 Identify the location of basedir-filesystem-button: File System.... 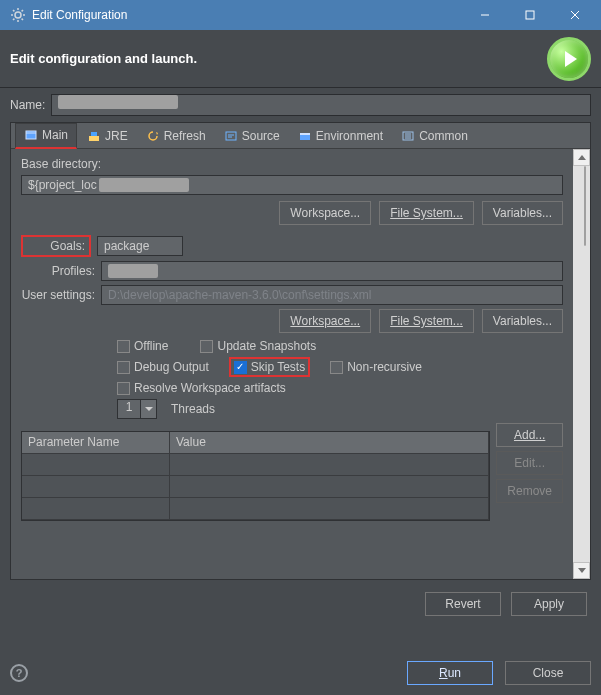
(426, 213).